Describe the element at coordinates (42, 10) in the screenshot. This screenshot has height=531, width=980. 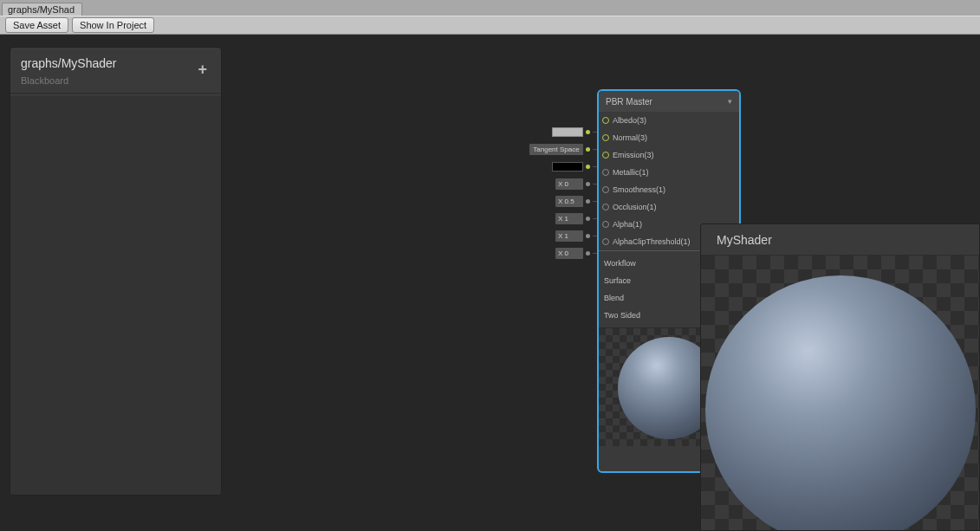
I see `window-tab-label: graphs/MyShad` at that location.